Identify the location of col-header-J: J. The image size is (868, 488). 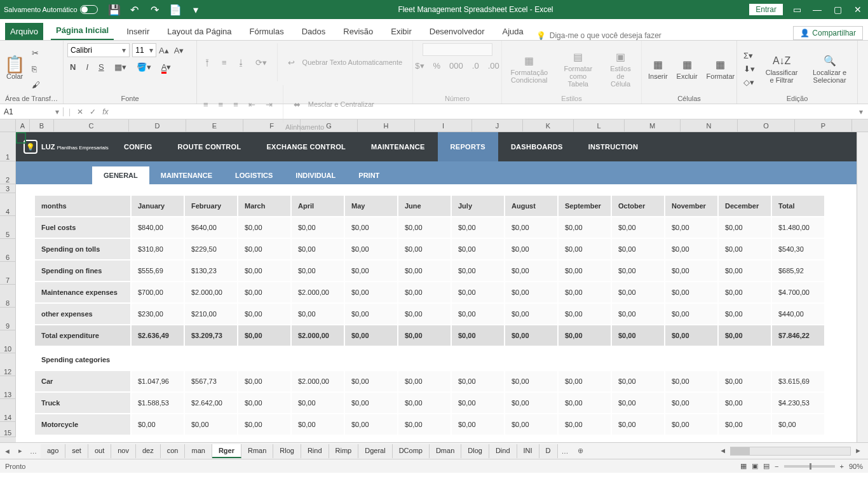
(498, 126).